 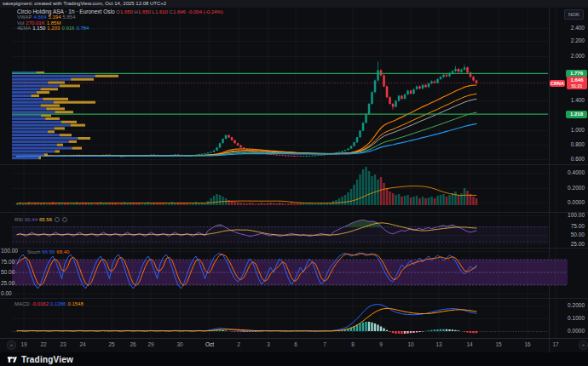 What do you see at coordinates (111, 344) in the screenshot?
I see `time-axis-label: 25` at bounding box center [111, 344].